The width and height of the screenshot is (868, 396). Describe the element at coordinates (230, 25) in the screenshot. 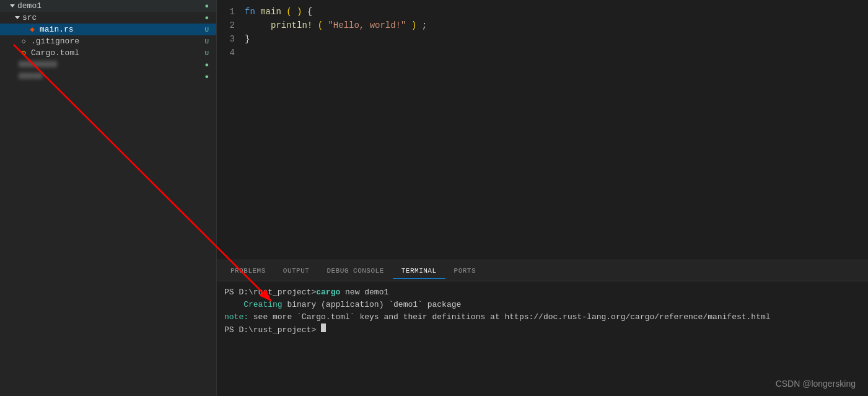

I see `line-number: 2` at that location.